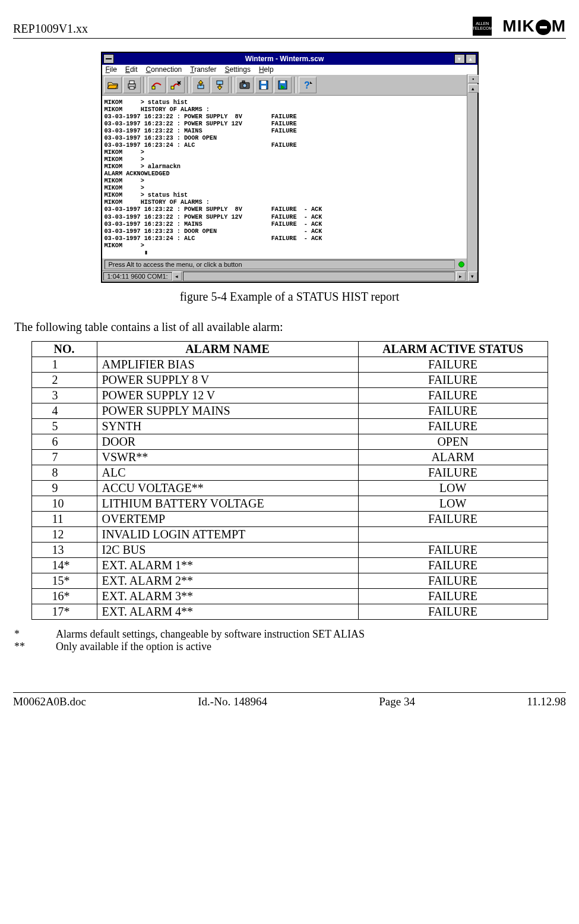  What do you see at coordinates (238, 70) in the screenshot?
I see `menu-settings: Settings` at bounding box center [238, 70].